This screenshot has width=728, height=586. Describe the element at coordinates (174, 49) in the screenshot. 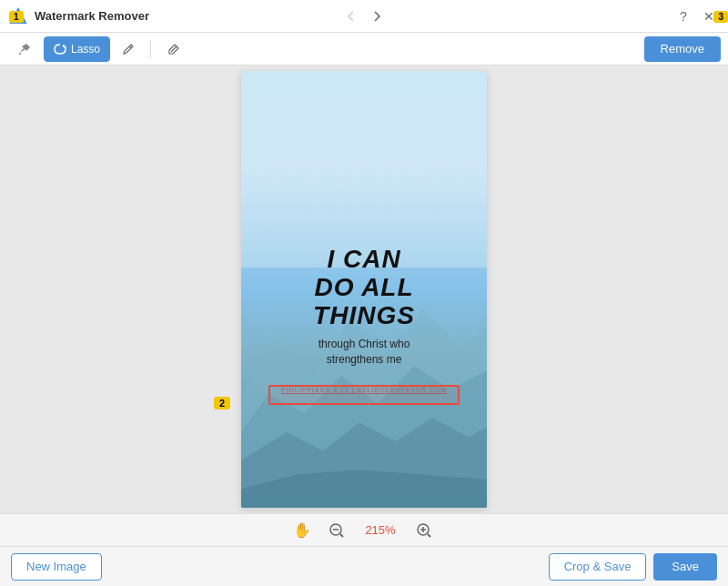

I see `erase-button` at that location.